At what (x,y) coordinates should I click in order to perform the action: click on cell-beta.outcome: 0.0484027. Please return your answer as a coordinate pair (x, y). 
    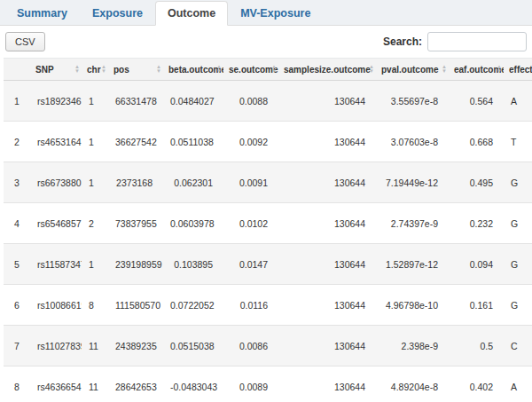
    Looking at the image, I should click on (193, 101).